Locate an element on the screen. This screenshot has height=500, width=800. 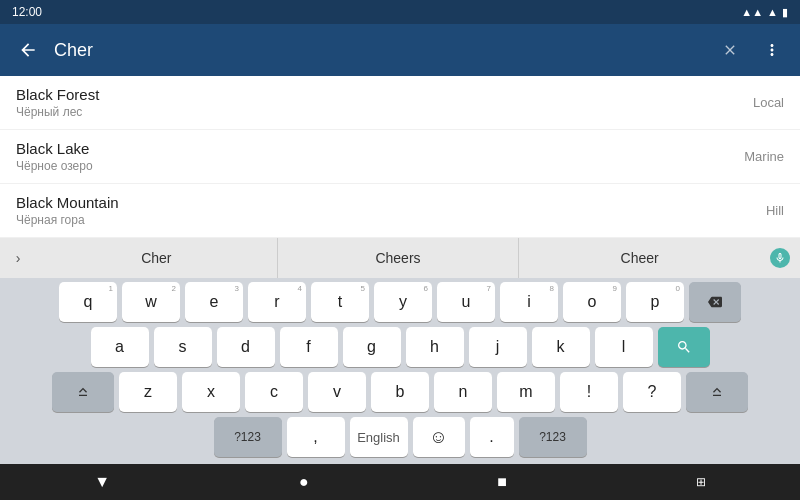
result-sub-0: Чёрный лес is located at coordinates (58, 112).